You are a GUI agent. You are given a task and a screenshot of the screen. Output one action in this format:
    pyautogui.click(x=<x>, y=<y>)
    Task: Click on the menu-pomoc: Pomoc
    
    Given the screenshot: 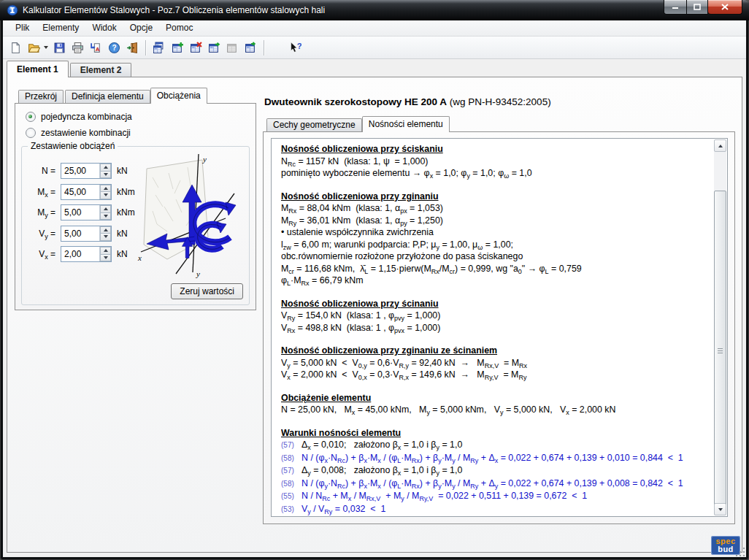 What is the action you would take?
    pyautogui.click(x=180, y=28)
    